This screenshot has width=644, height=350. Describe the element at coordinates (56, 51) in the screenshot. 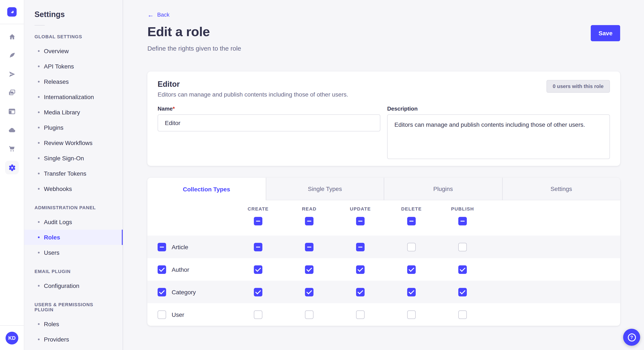

I see `sidebar-item-label: Overview` at that location.